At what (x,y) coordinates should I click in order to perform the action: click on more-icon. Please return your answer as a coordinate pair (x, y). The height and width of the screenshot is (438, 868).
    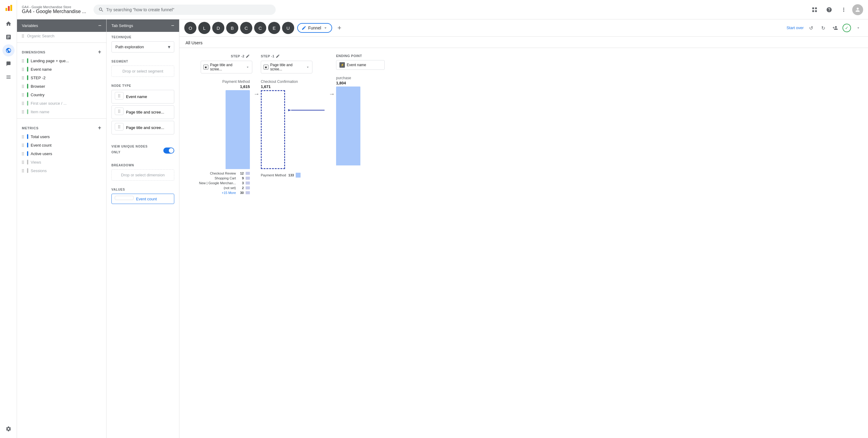
    Looking at the image, I should click on (844, 10).